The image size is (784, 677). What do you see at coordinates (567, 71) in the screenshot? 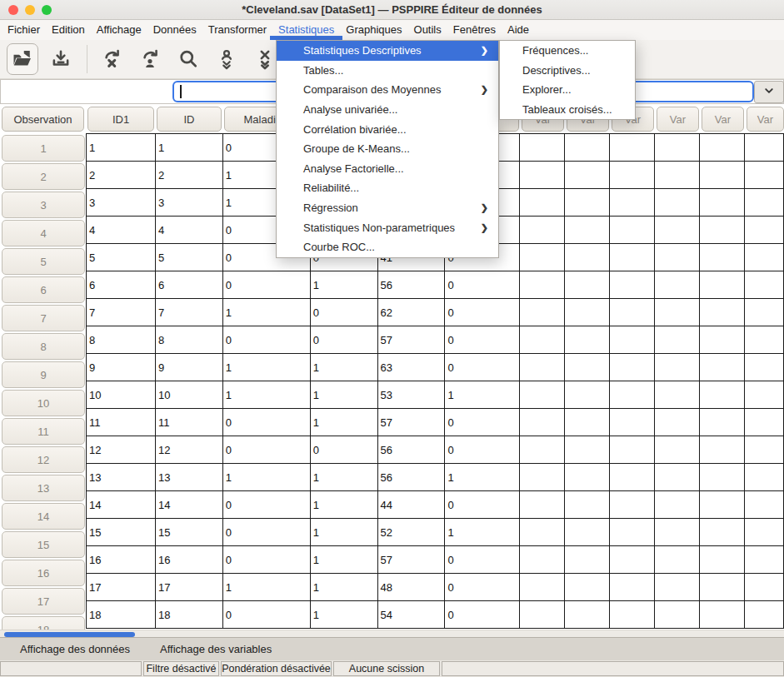
I see `submenu-item-descriptives: Descriptives...` at bounding box center [567, 71].